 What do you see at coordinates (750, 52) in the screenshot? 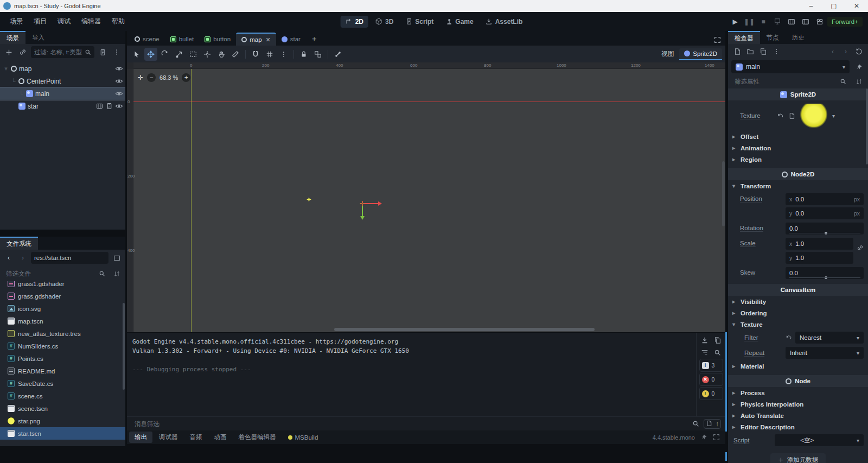
I see `load-resource-button` at bounding box center [750, 52].